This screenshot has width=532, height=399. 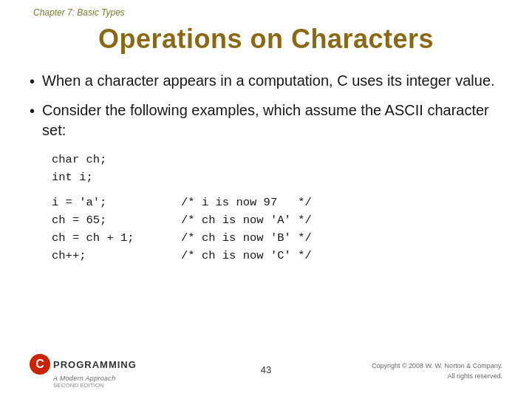 I want to click on code-right-3: /* ch is now 'B' */, so click(x=247, y=238).